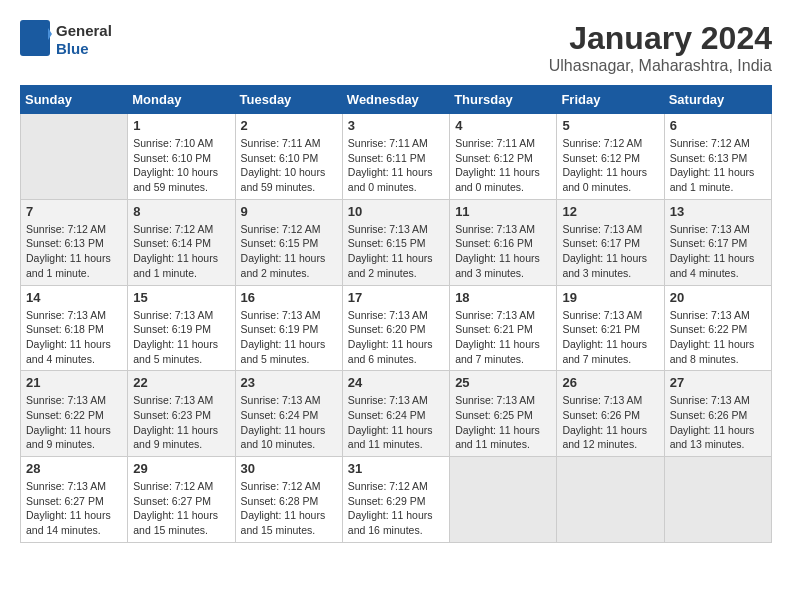 The height and width of the screenshot is (612, 792). I want to click on calendar-day-cell: 3Sunrise: 7:11 AM Sunset: 6:11 PM Daylig…, so click(396, 157).